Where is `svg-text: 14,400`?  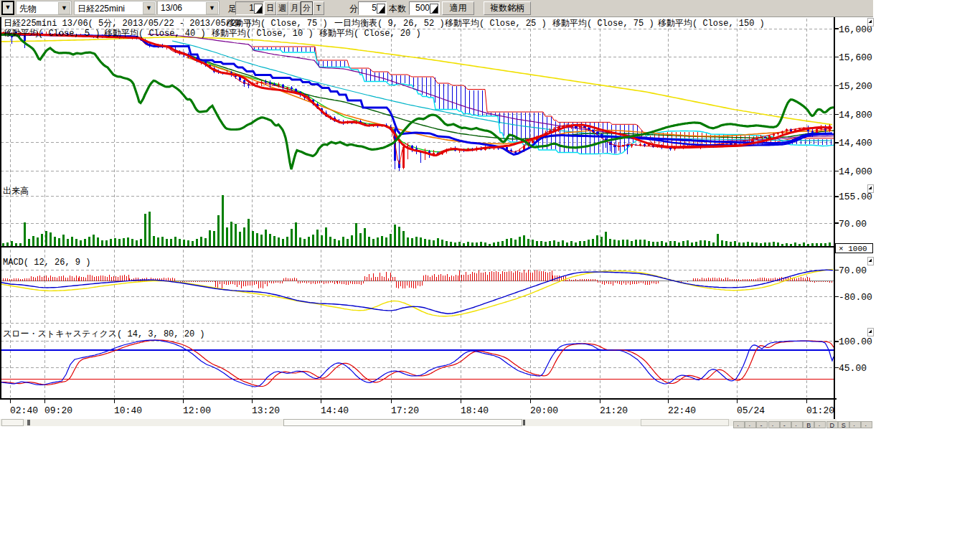
svg-text: 14,400 is located at coordinates (855, 143).